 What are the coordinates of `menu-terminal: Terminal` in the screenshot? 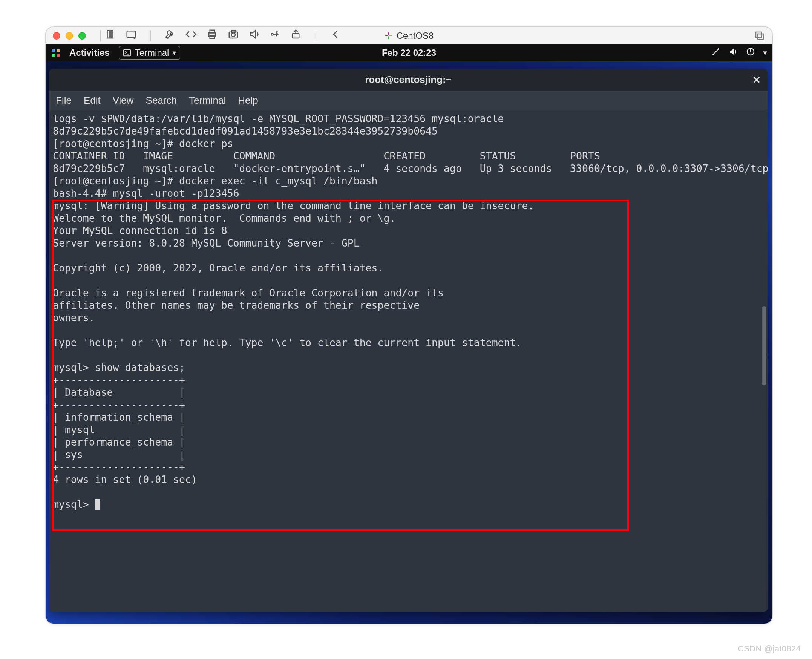 It's located at (207, 100).